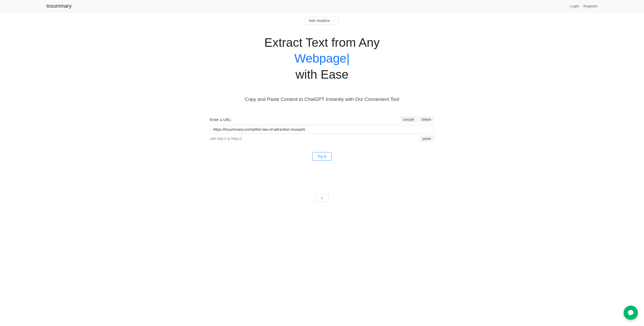 The width and height of the screenshot is (644, 326). Describe the element at coordinates (322, 21) in the screenshot. I see `hide-headline-button: hide headline` at that location.